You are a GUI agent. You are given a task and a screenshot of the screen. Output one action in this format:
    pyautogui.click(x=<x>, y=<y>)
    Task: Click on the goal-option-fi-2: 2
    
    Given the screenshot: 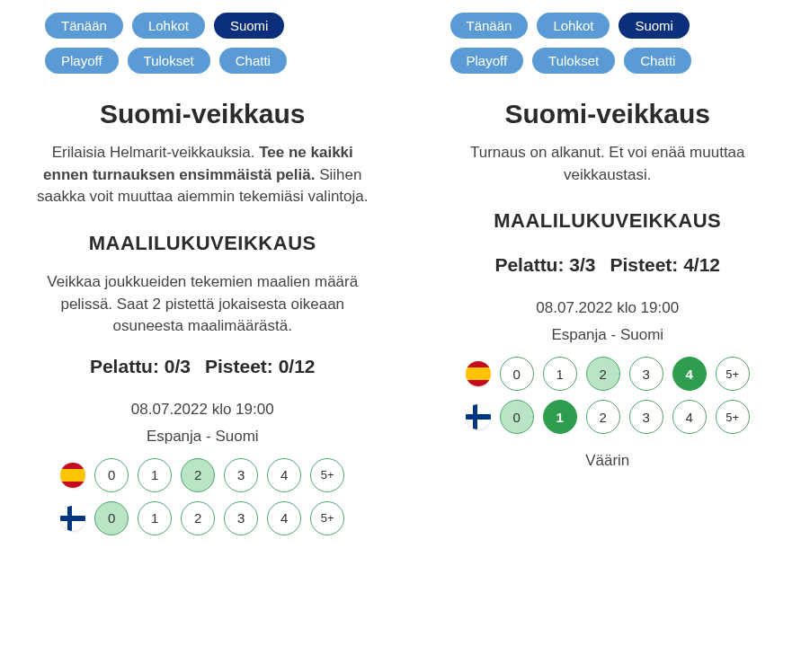 What is the action you would take?
    pyautogui.click(x=198, y=518)
    